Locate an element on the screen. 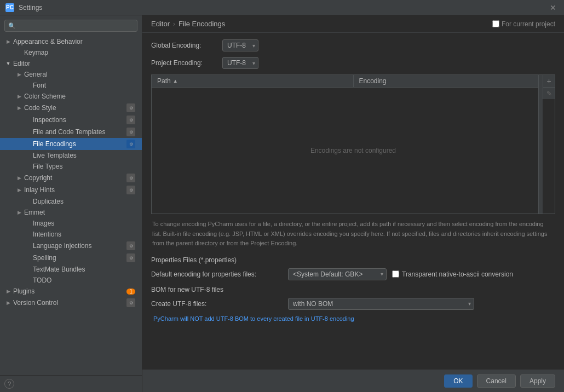  project-label: For current project is located at coordinates (528, 24).